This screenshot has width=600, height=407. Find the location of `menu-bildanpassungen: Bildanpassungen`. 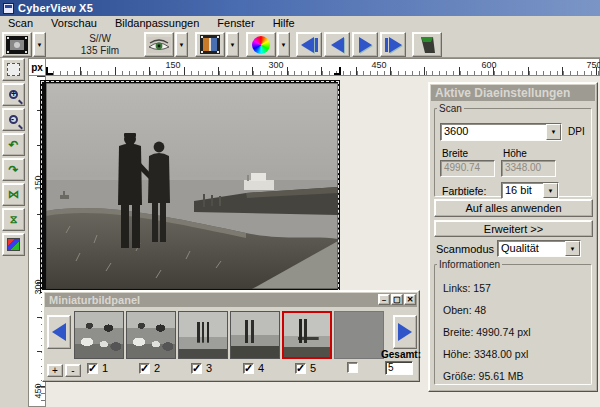

menu-bildanpassungen: Bildanpassungen is located at coordinates (157, 23).